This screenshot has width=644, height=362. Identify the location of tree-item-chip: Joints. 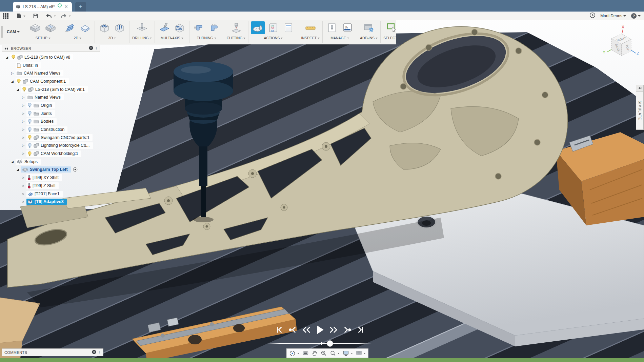
(41, 113).